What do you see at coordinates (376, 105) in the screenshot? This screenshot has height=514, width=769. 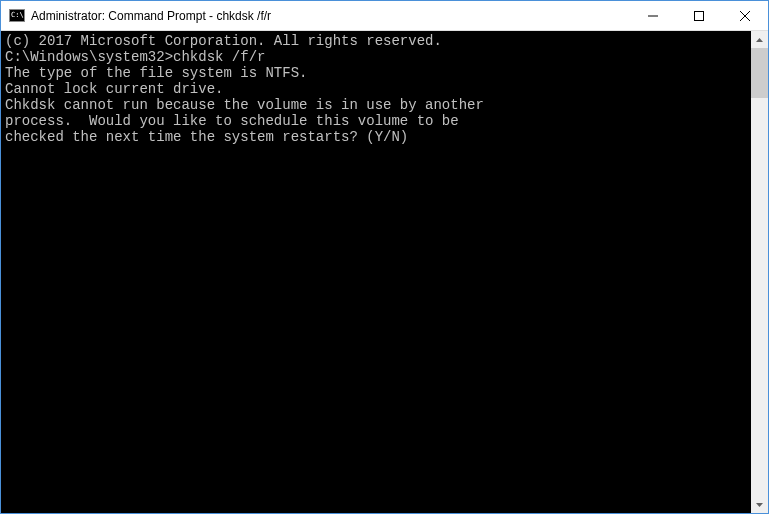 I see `terminal-line: Chkdsk cannot run because the volume is …` at bounding box center [376, 105].